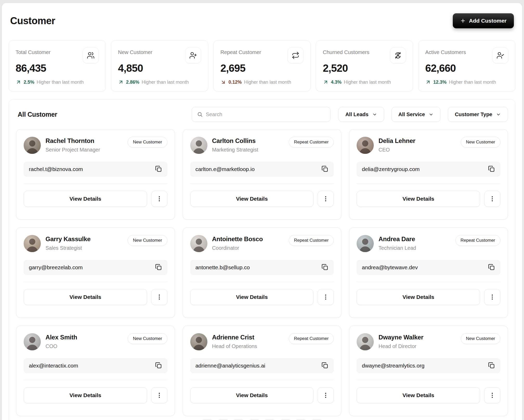 Image resolution: width=524 pixels, height=420 pixels. I want to click on customer-card: Adrienne Crist Head of Operations Repeat…, so click(262, 371).